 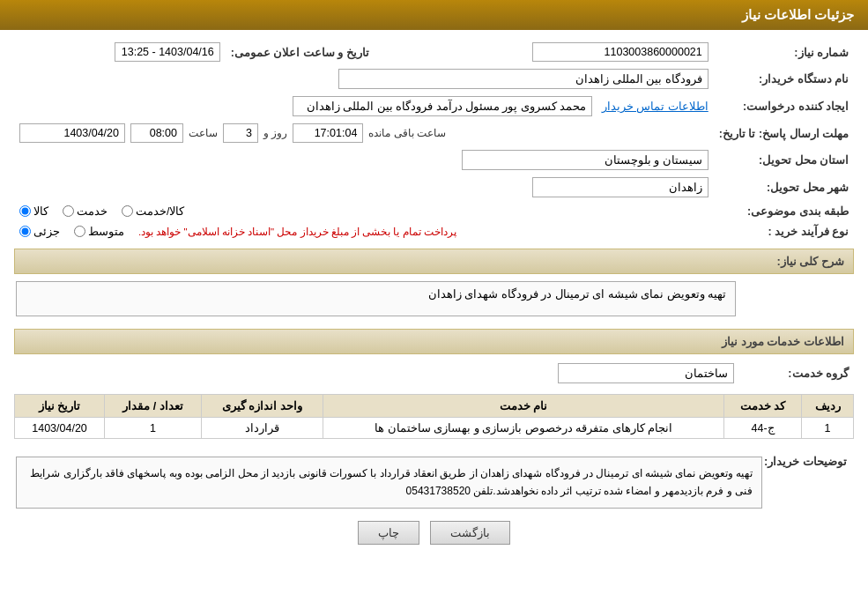 What do you see at coordinates (79, 231) in the screenshot?
I see `medium-radio` at bounding box center [79, 231].